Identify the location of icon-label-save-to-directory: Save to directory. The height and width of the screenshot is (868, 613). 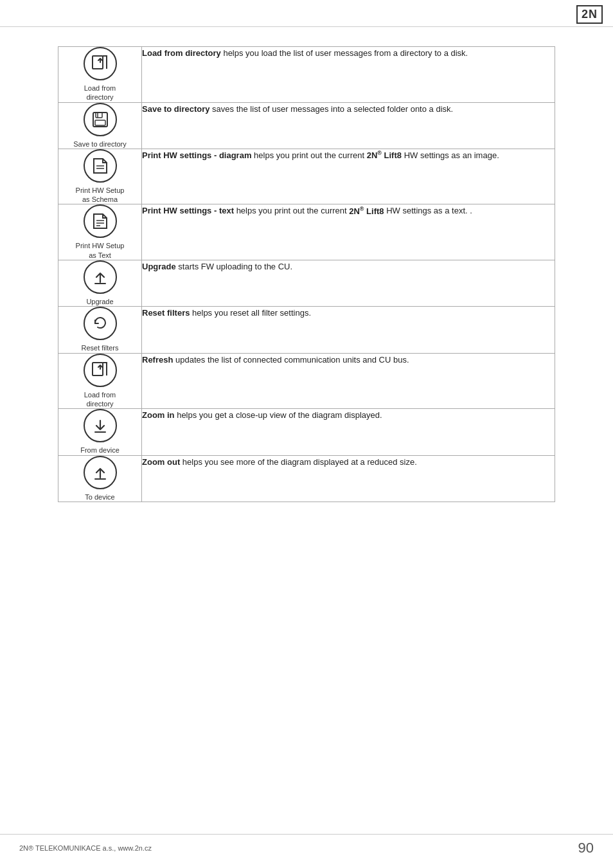
(100, 144).